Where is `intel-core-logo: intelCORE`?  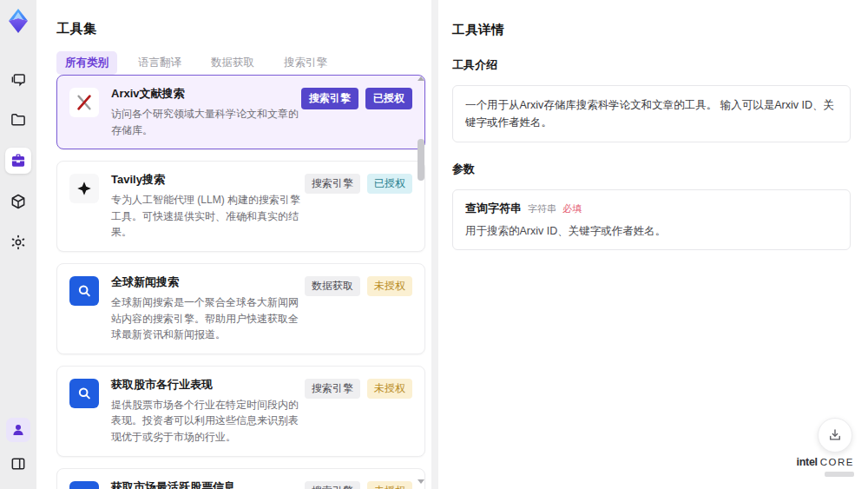
intel-core-logo: intelCORE is located at coordinates (825, 466).